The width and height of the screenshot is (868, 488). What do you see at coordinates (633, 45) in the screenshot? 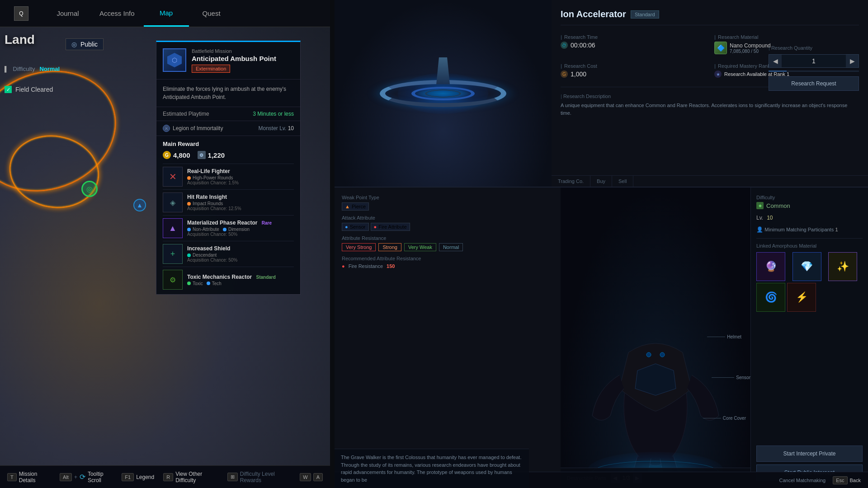
I see `time-value: ⏱ 00:00:06` at bounding box center [633, 45].